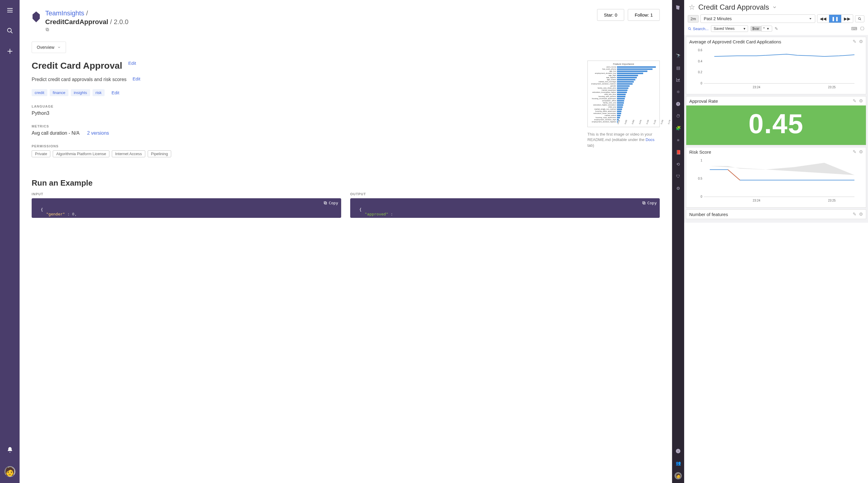 The image size is (868, 483). Describe the element at coordinates (650, 139) in the screenshot. I see `docs-tab-link: Docs` at that location.